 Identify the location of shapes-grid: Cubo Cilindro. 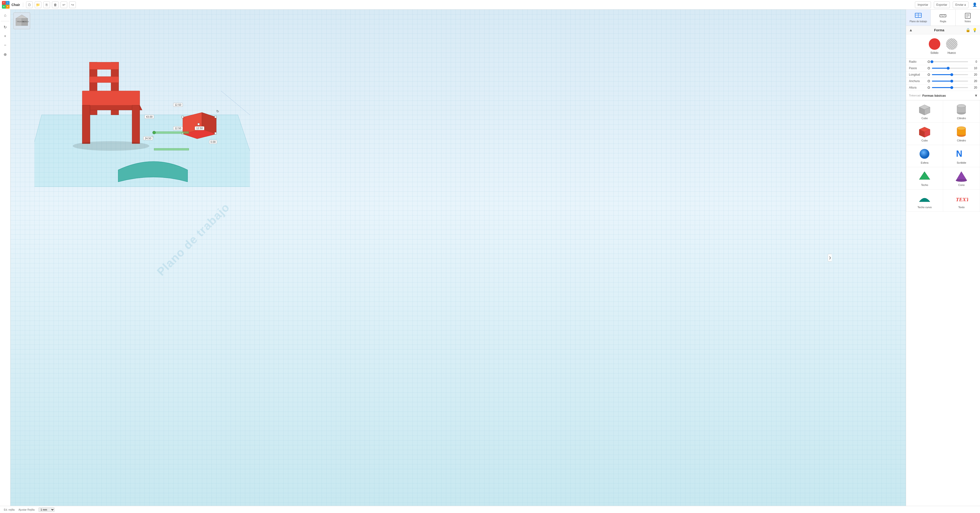
(943, 156).